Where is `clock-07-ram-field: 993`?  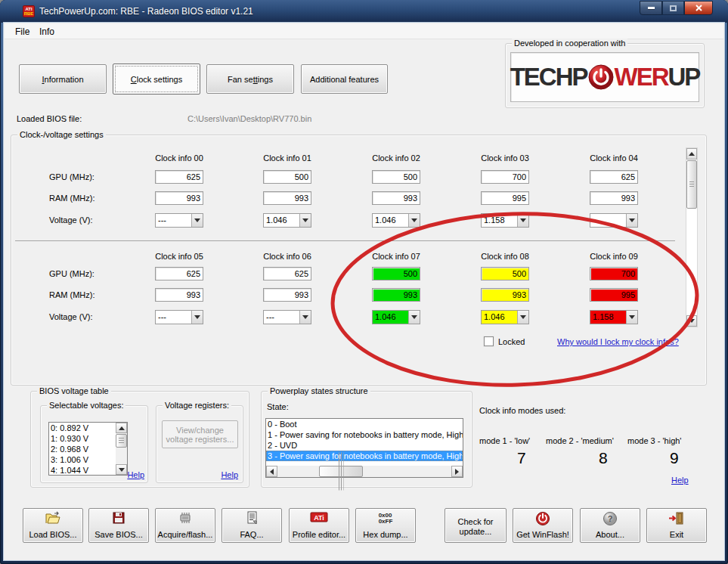 clock-07-ram-field: 993 is located at coordinates (396, 295).